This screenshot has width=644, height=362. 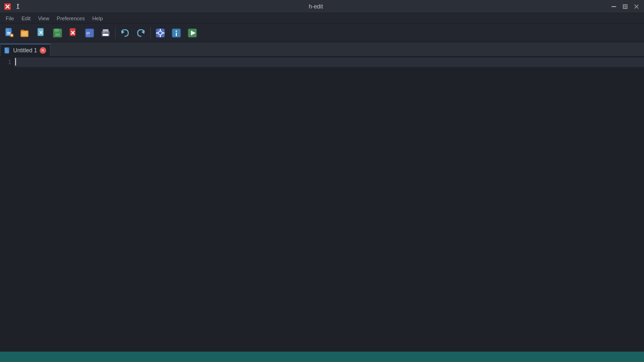 What do you see at coordinates (10, 18) in the screenshot?
I see `menu-file: File` at bounding box center [10, 18].